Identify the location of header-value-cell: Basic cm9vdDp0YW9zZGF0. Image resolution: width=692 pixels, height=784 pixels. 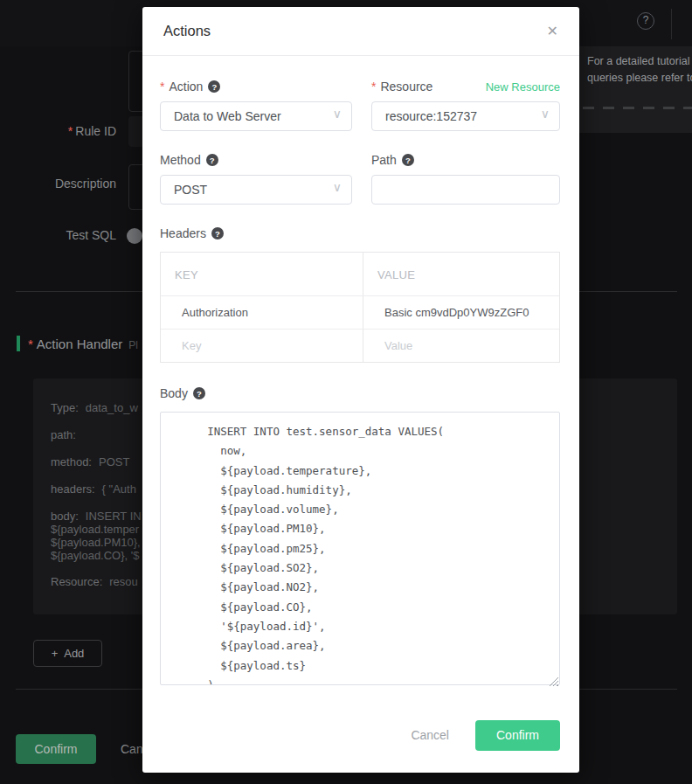
(461, 313).